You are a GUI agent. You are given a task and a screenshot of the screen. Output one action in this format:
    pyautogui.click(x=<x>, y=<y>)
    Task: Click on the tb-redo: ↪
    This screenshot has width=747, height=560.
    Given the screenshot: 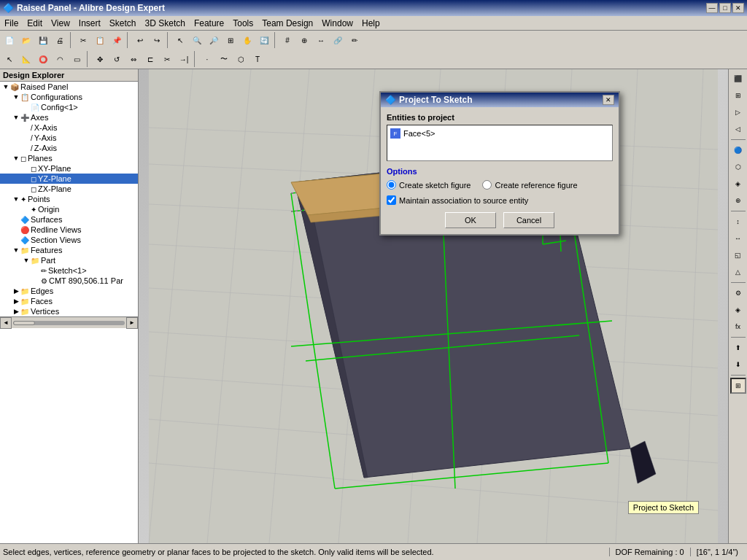 What is the action you would take?
    pyautogui.click(x=157, y=40)
    